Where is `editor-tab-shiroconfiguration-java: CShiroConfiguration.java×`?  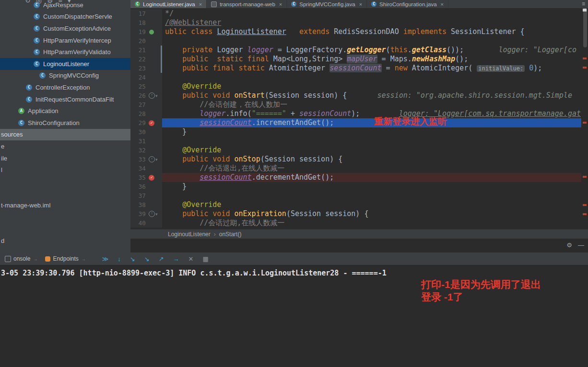
editor-tab-shiroconfiguration-java: CShiroConfiguration.java× is located at coordinates (408, 4).